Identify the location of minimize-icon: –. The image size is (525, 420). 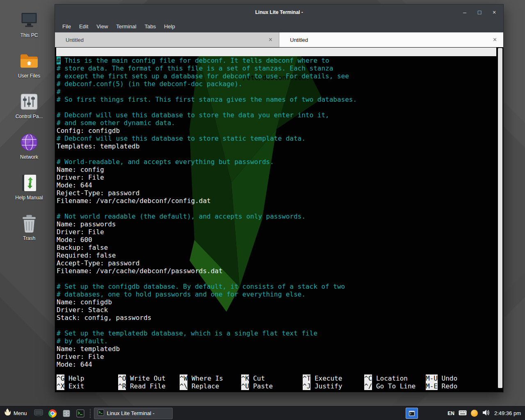
(465, 12).